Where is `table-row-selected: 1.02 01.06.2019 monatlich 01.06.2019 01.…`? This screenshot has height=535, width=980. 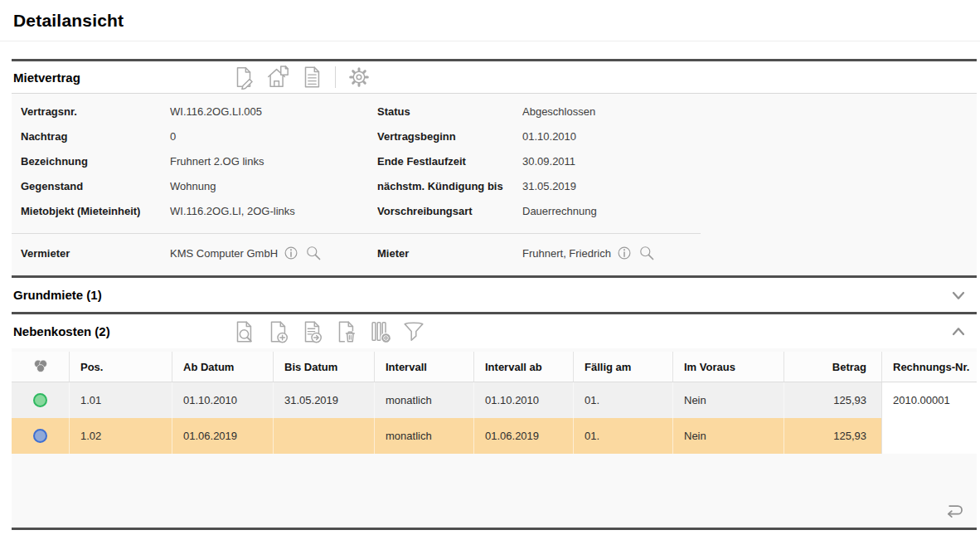 table-row-selected: 1.02 01.06.2019 monatlich 01.06.2019 01.… is located at coordinates (494, 436).